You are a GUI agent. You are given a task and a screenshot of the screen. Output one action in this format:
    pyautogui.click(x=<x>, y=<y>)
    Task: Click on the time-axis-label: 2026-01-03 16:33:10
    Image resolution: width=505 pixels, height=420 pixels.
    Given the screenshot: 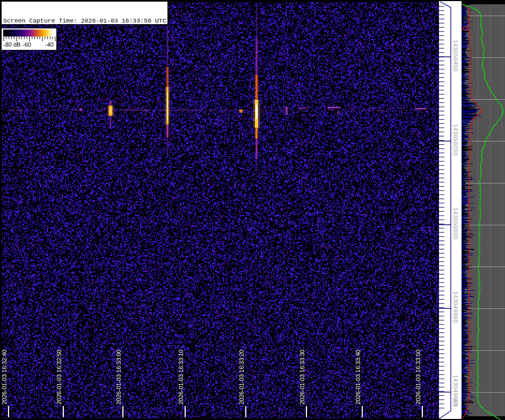 What is the action you would take?
    pyautogui.click(x=181, y=377)
    